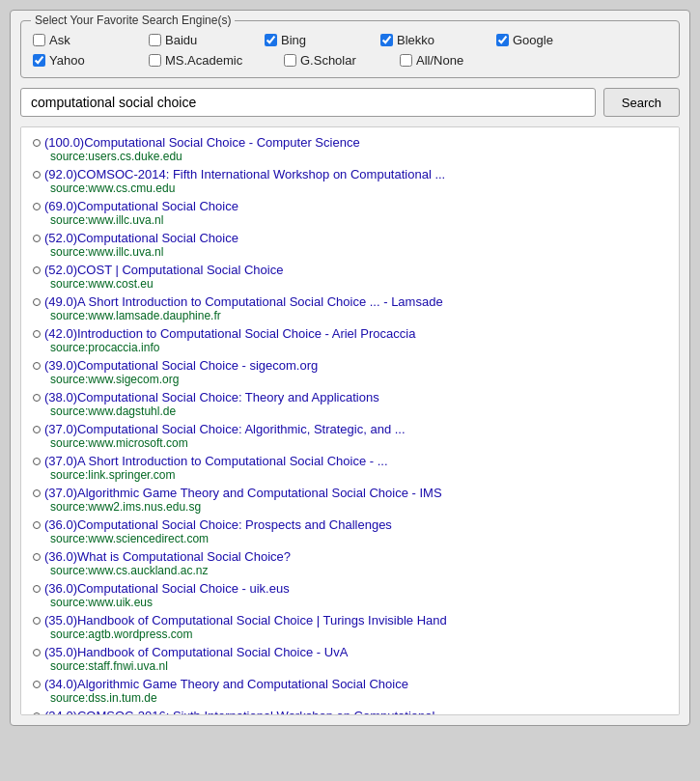 This screenshot has height=781, width=700. Describe the element at coordinates (350, 595) in the screenshot. I see `result-item: (36.0)Computational Social Choice - uik.…` at that location.